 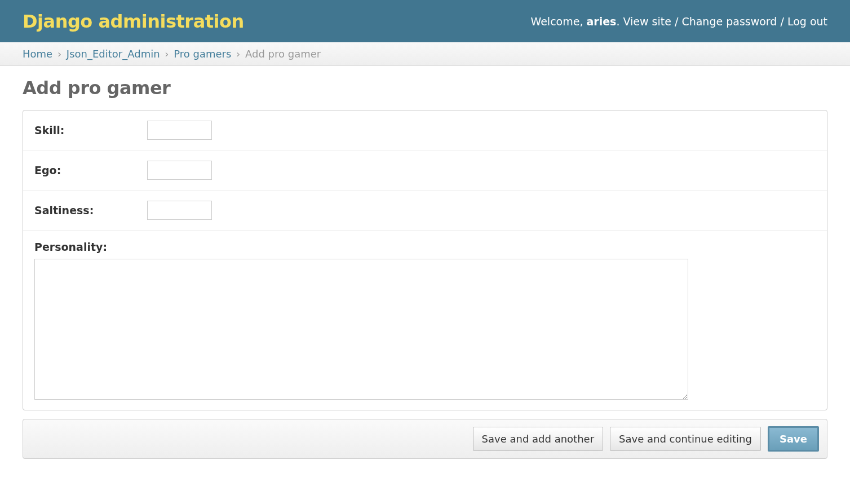 I want to click on admin-header: Django administration Welcome, aries. Vi…, so click(x=425, y=21).